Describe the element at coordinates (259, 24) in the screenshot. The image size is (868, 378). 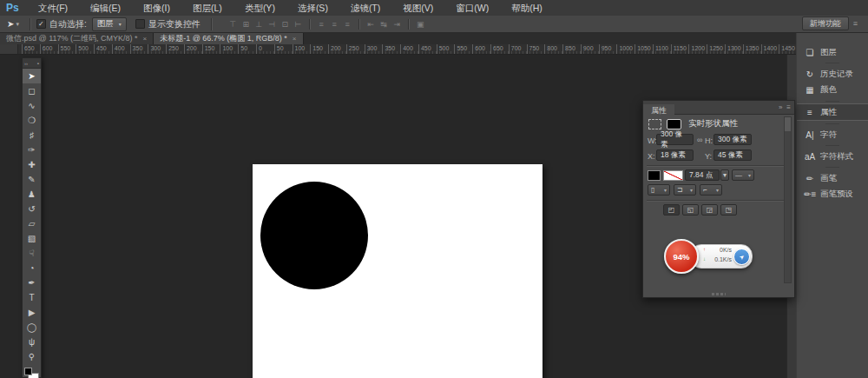
I see `align-icon: ⊥` at that location.